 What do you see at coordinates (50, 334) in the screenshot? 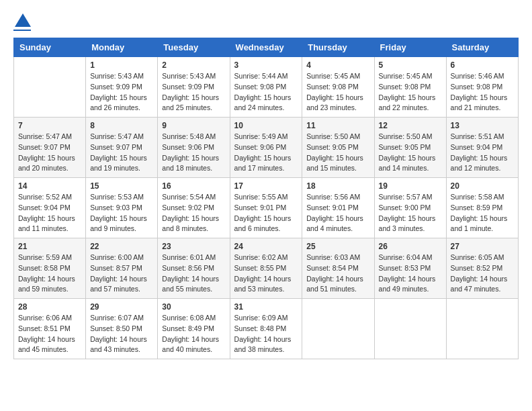
I see `day-info: Sunrise: 6:06 AM Sunset: 8:51 PM Dayligh…` at bounding box center [50, 334].